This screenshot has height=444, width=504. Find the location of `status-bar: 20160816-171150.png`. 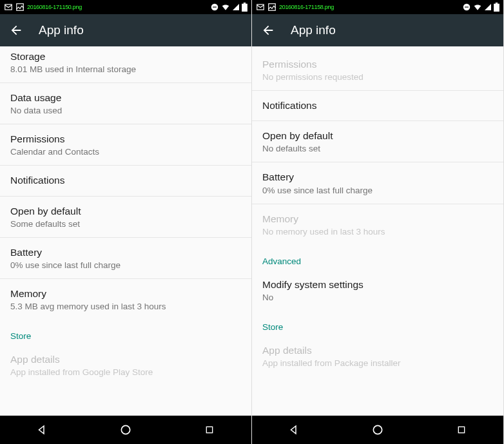

status-bar: 20160816-171150.png is located at coordinates (126, 7).